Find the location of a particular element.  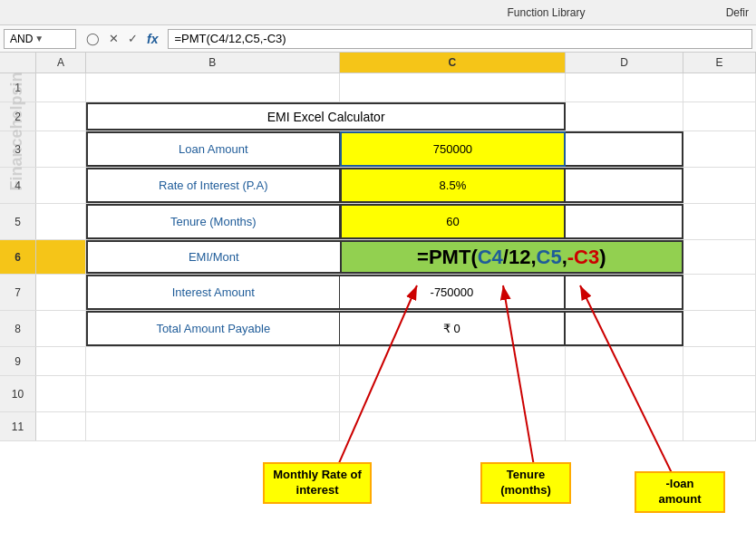

annotation-tenure: Tenure(months) is located at coordinates (526, 483).